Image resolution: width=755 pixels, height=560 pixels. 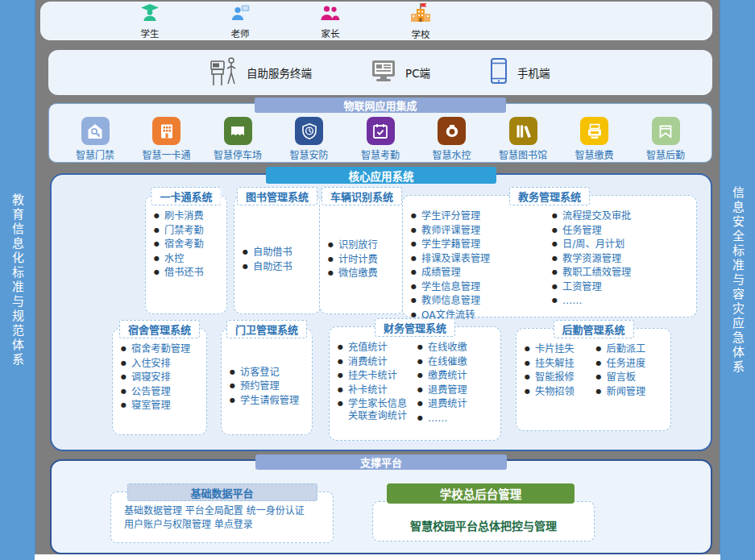 What do you see at coordinates (222, 492) in the screenshot?
I see `base-data-platform-title: 基础数据平台` at bounding box center [222, 492].